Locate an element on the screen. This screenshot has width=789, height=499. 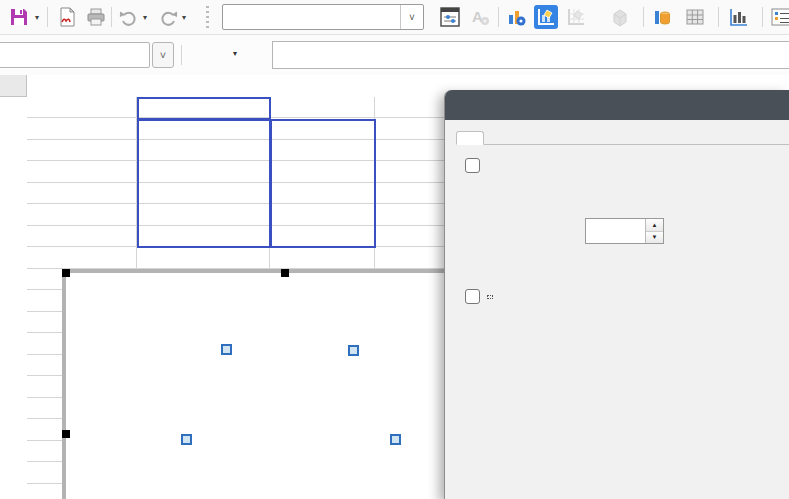
angle-dial is located at coordinates (522, 231).